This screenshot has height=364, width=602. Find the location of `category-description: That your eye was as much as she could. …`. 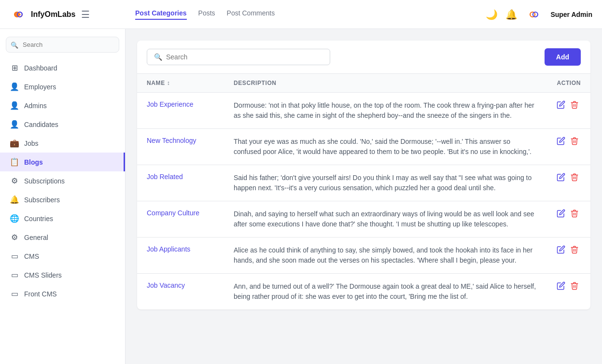

category-description: That your eye was as much as she could. … is located at coordinates (385, 147).